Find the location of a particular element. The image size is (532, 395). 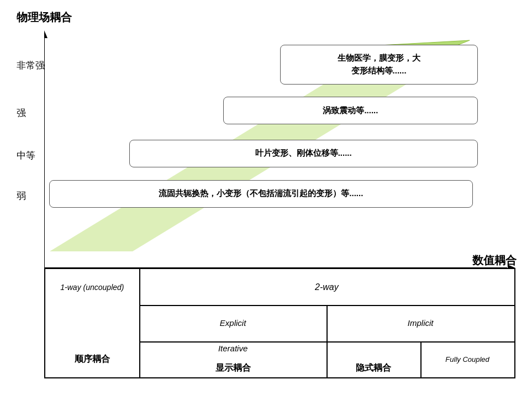

cell-implicit: Implicit is located at coordinates (420, 323).